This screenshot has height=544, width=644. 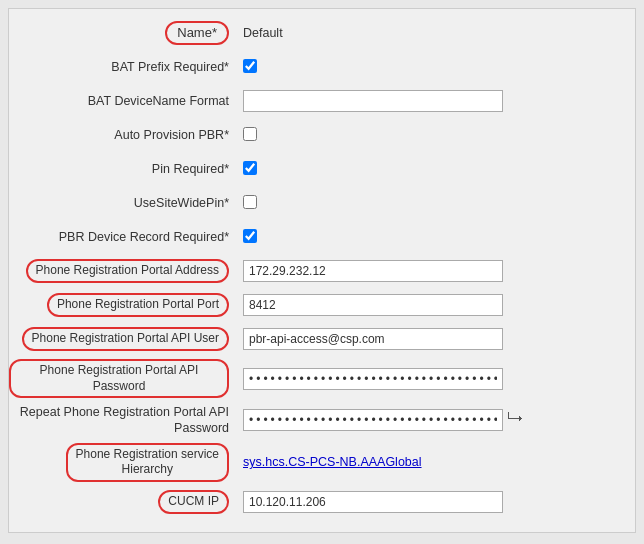 What do you see at coordinates (322, 135) in the screenshot?
I see `field-row-auto-provision-pbr: Auto Provision PBR*` at bounding box center [322, 135].